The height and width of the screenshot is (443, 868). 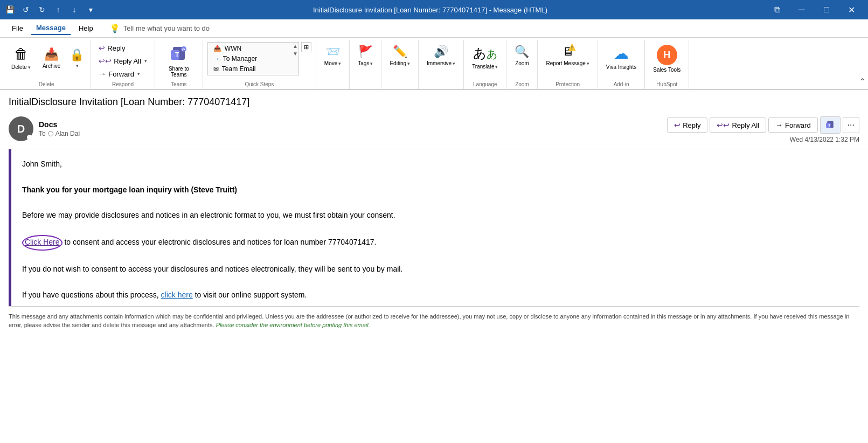 What do you see at coordinates (667, 59) in the screenshot?
I see `sales-tools-button: H Sales Tools` at bounding box center [667, 59].